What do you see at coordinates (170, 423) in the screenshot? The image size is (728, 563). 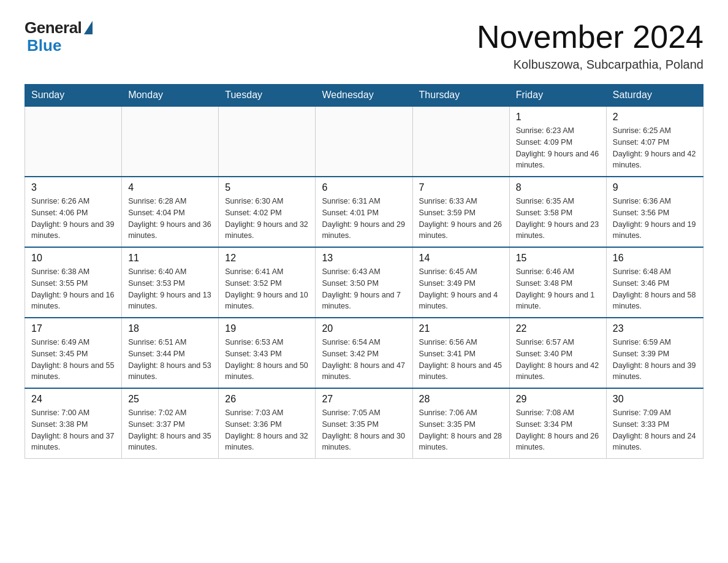 I see `calendar-cell: 25Sunrise: 7:02 AM Sunset: 3:37 PM Dayli…` at bounding box center [170, 423].